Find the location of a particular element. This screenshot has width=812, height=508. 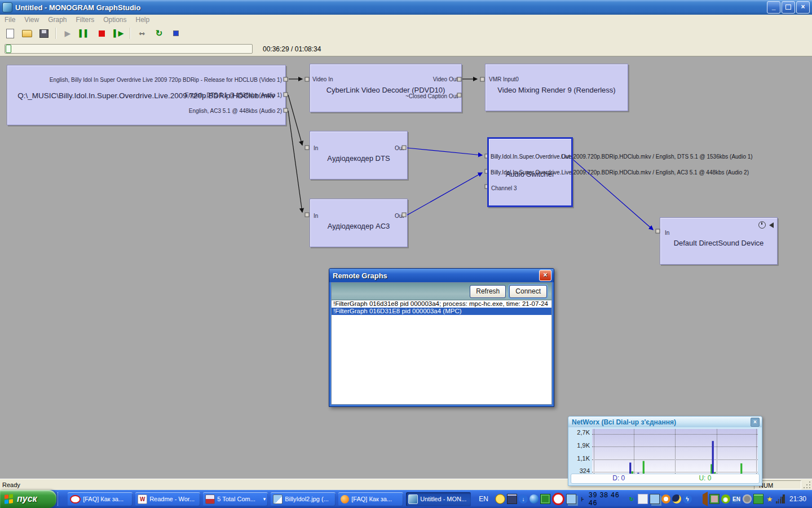

language-en-tray-icon: EN is located at coordinates (736, 499).